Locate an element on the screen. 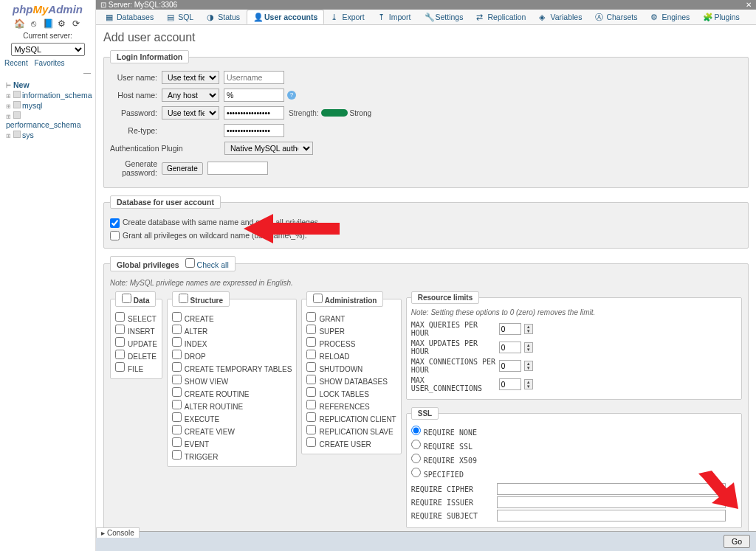  struct-priv-alter: ALTER is located at coordinates (232, 330).